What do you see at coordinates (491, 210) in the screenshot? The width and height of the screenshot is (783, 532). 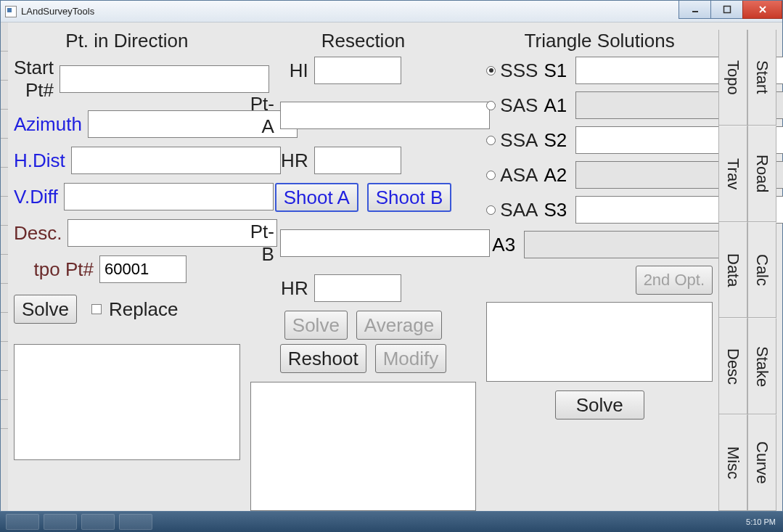 I see `radio-saa` at bounding box center [491, 210].